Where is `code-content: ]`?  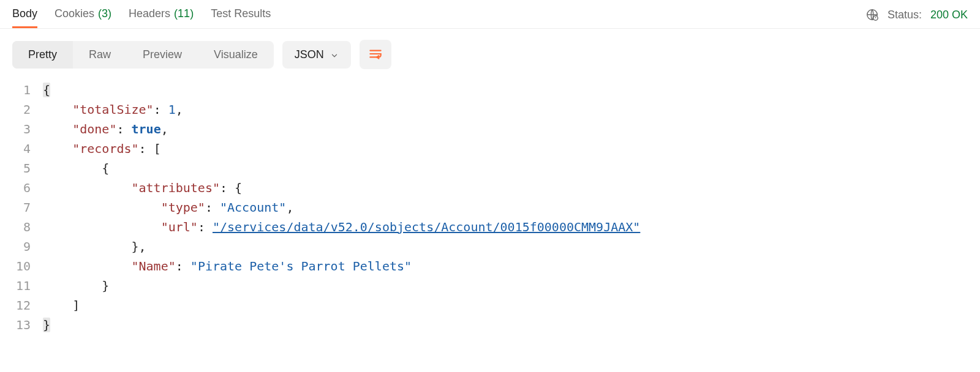 code-content: ] is located at coordinates (61, 305).